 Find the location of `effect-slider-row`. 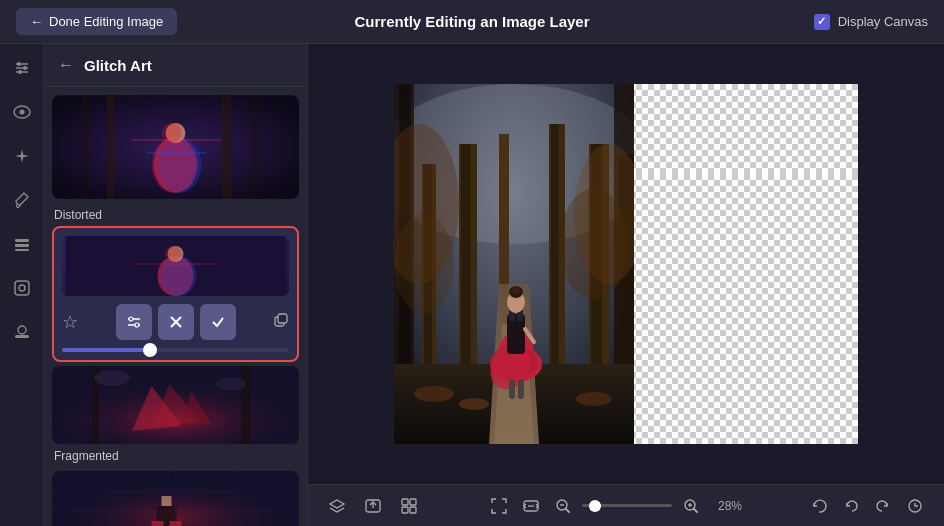

effect-slider-row is located at coordinates (176, 350).